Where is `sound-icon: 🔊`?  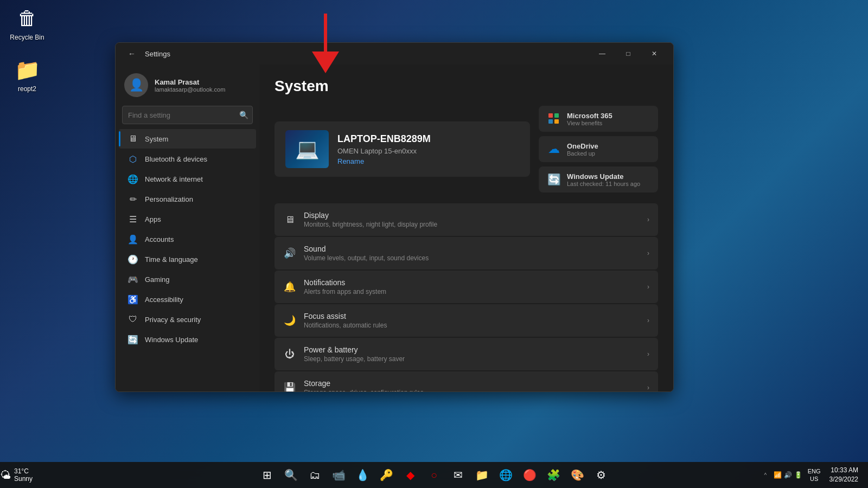
sound-icon: 🔊 is located at coordinates (290, 253).